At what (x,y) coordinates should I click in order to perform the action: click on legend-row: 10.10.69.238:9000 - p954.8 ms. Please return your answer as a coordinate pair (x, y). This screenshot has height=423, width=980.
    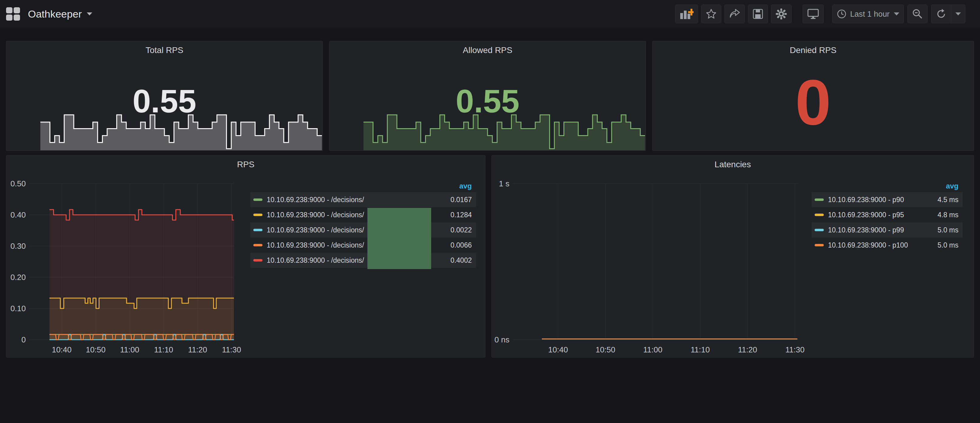
    Looking at the image, I should click on (887, 215).